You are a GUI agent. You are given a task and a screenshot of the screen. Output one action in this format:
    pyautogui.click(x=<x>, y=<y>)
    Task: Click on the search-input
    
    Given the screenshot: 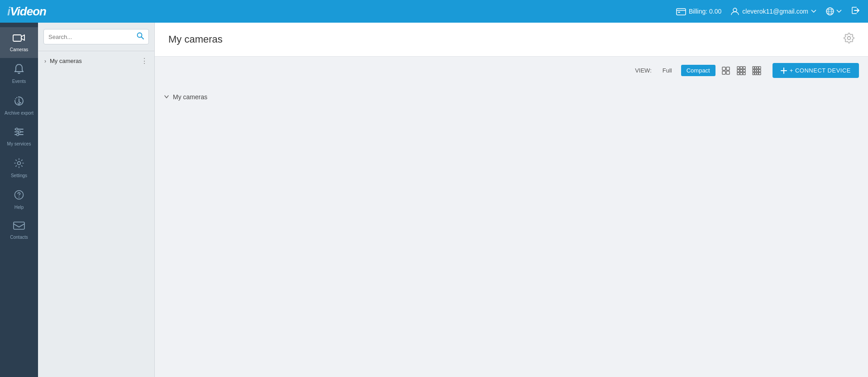 What is the action you would take?
    pyautogui.click(x=91, y=37)
    